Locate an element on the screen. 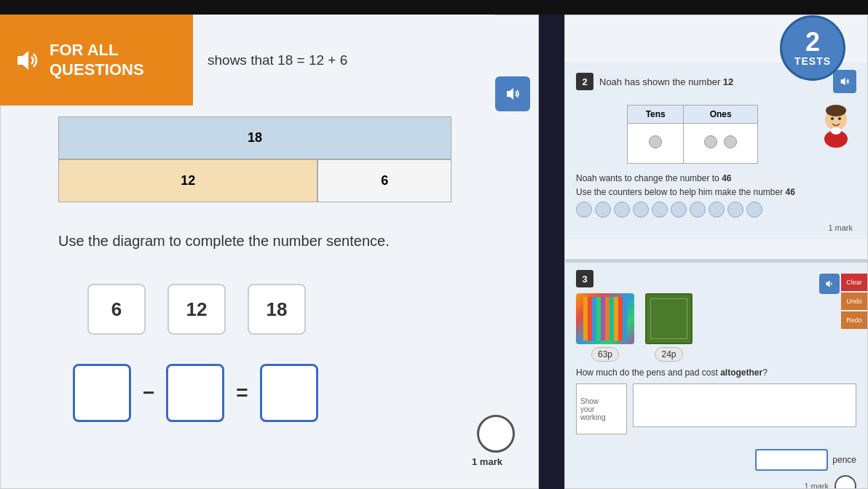 This screenshot has height=489, width=868. clear-button: Clear is located at coordinates (854, 282).